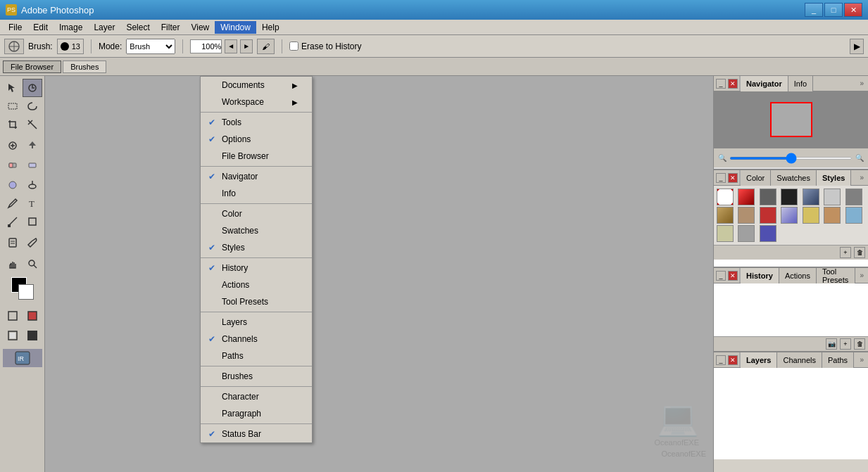  Describe the element at coordinates (256, 414) in the screenshot. I see `menu-item-paragraph: Paragraph` at that location.